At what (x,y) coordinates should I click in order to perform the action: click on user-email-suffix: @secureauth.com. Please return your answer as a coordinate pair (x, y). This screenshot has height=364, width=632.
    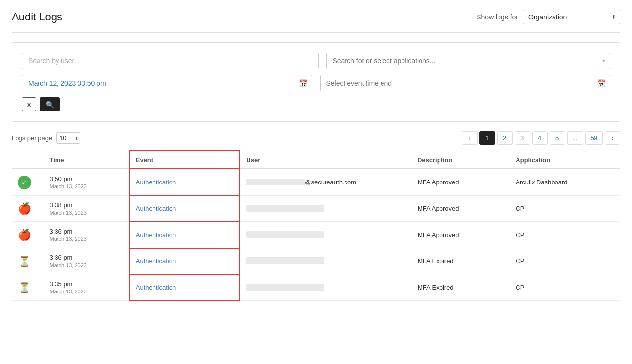
    Looking at the image, I should click on (330, 182).